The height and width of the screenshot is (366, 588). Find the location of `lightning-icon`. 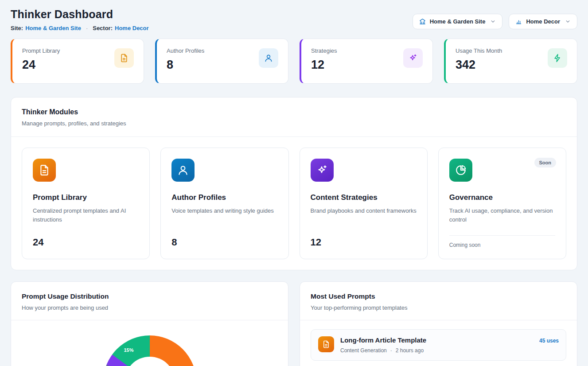

lightning-icon is located at coordinates (557, 58).